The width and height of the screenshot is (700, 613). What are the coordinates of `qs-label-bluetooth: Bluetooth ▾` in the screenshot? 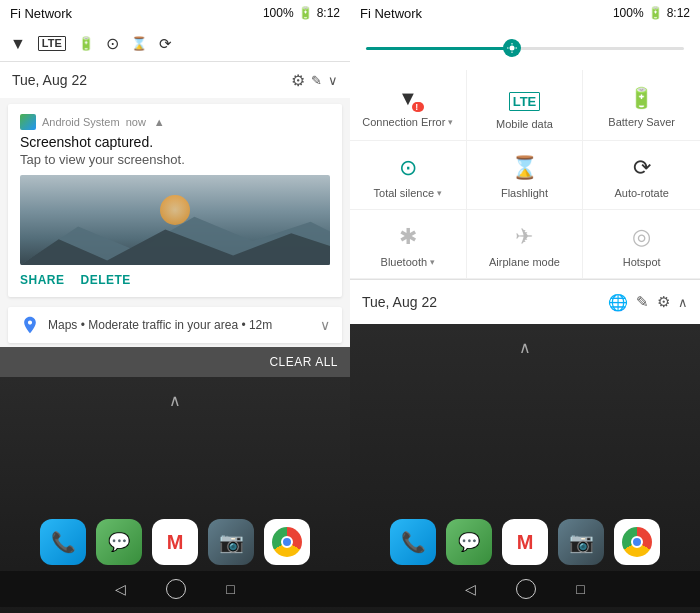 It's located at (408, 262).